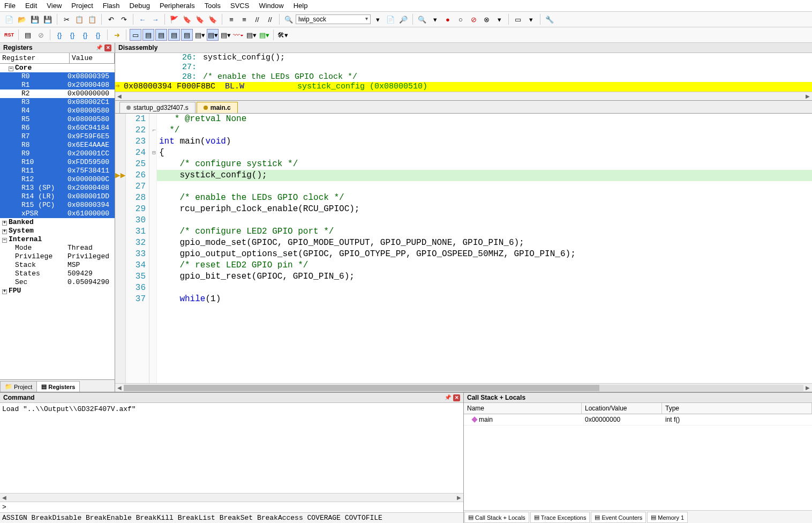  I want to click on fold-gutter: ⊟, so click(153, 153).